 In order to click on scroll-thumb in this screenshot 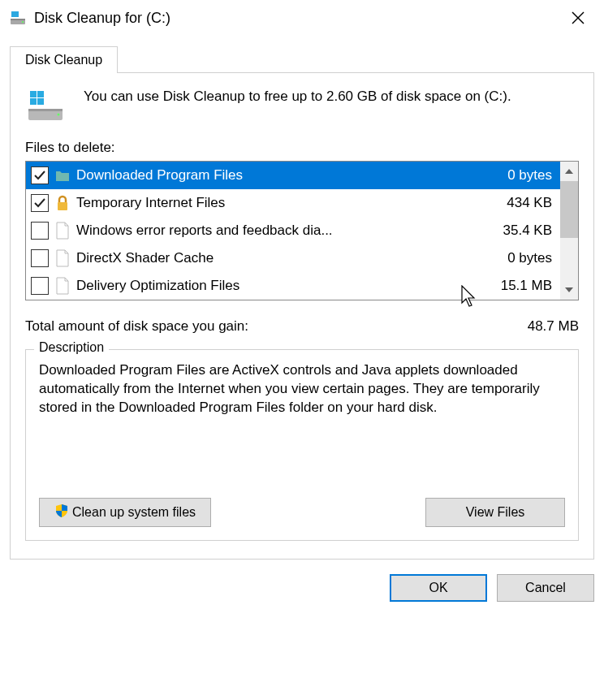, I will do `click(569, 210)`.